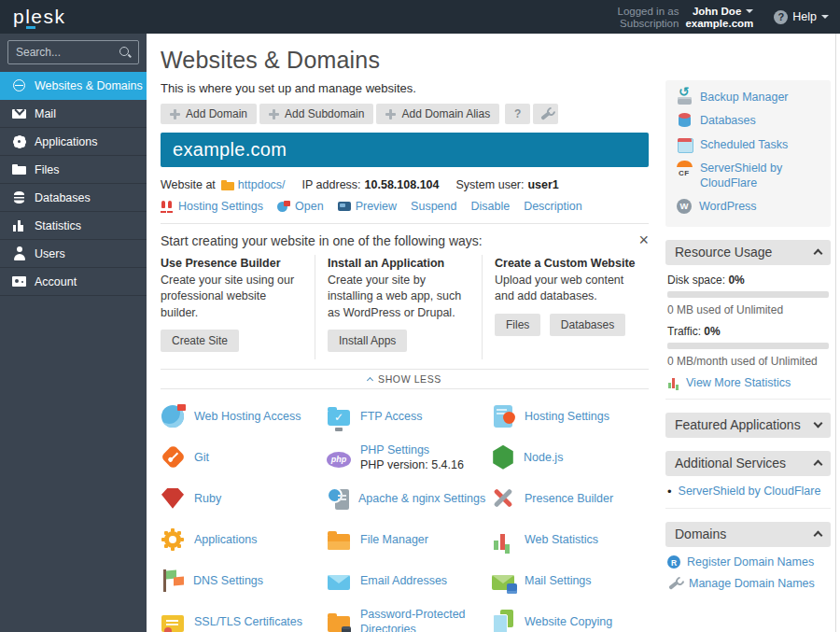 This screenshot has height=632, width=840. Describe the element at coordinates (569, 499) in the screenshot. I see `tool-presence-builder: Presence Builder` at that location.